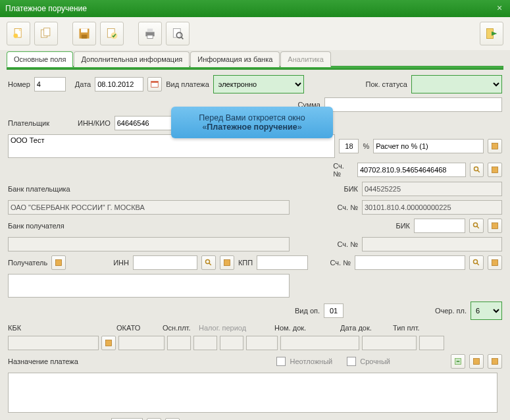 This screenshot has height=420, width=510. What do you see at coordinates (351, 361) in the screenshot?
I see `term-checkbox` at bounding box center [351, 361].